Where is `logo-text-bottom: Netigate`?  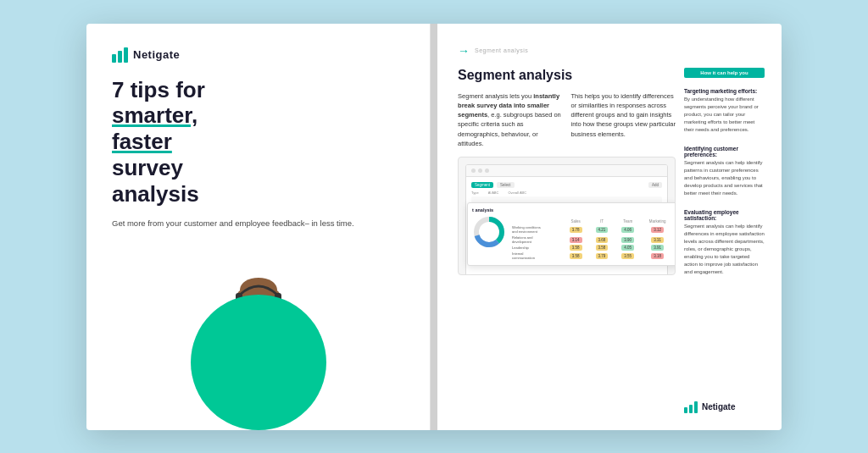
logo-text-bottom: Netigate is located at coordinates (719, 406).